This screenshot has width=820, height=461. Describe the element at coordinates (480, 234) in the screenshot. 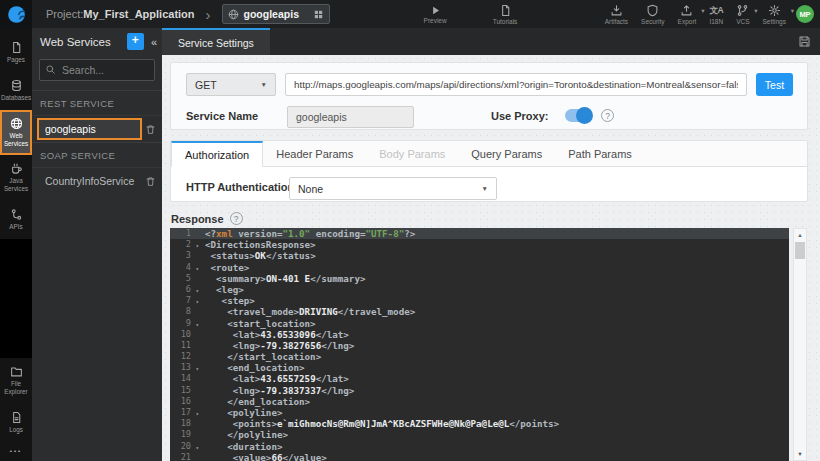

I see `code-line: 1<?xml version="1.0" encoding="UTF-8"?>` at that location.